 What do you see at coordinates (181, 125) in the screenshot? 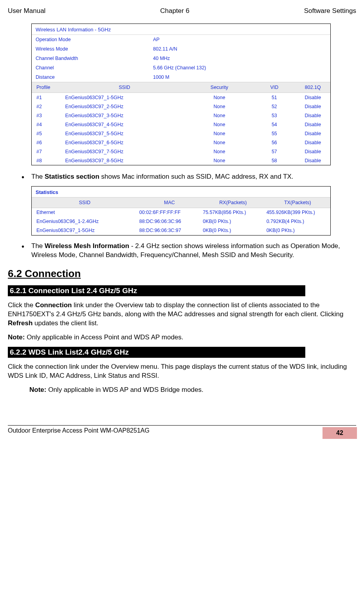
I see `table-row: #4EnGenius063C97_4-5GHzNone54Disable` at bounding box center [181, 125].